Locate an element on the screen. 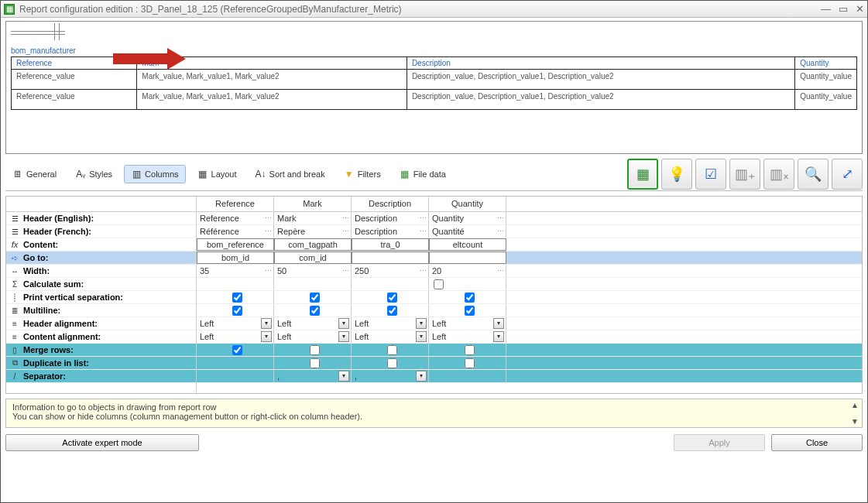 The height and width of the screenshot is (503, 868). cell-dup-mark is located at coordinates (313, 363).